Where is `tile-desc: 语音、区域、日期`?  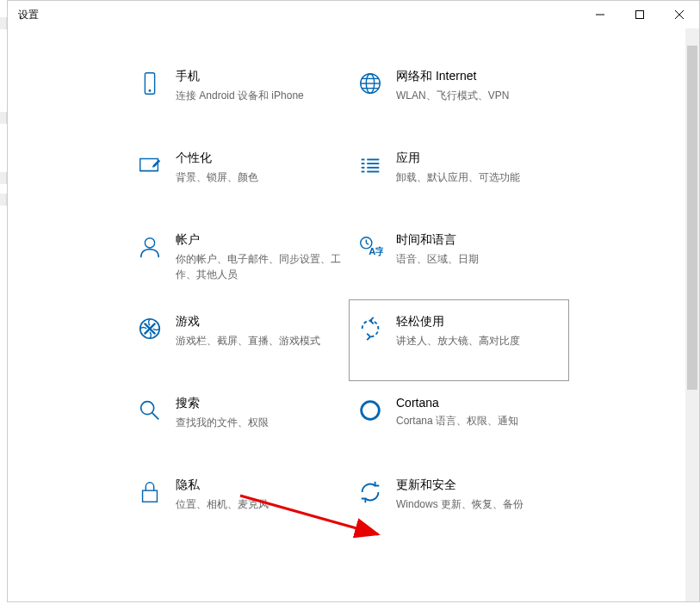
tile-desc: 语音、区域、日期 is located at coordinates (479, 259).